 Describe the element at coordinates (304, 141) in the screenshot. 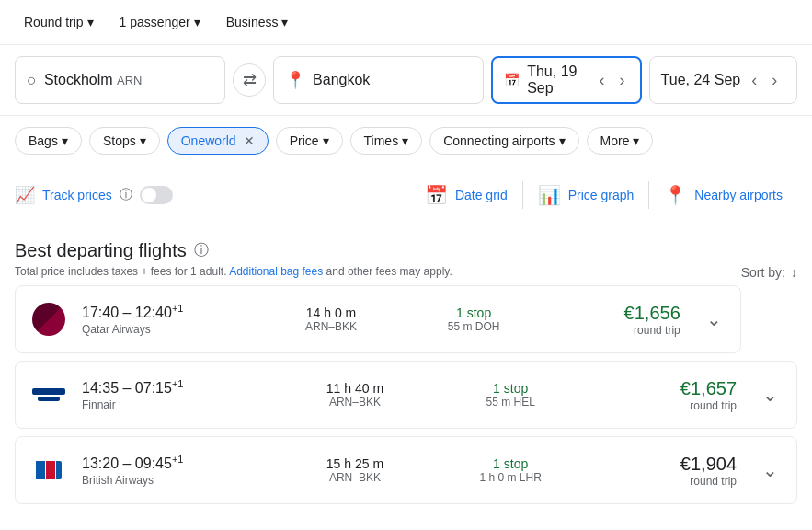

I see `filter-price-label: Price` at that location.